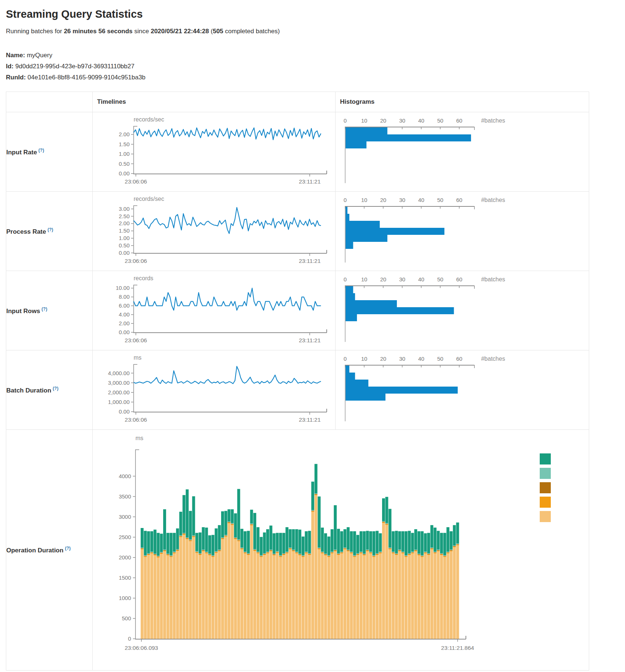  Describe the element at coordinates (124, 164) in the screenshot. I see `svg-text: 0.50` at that location.